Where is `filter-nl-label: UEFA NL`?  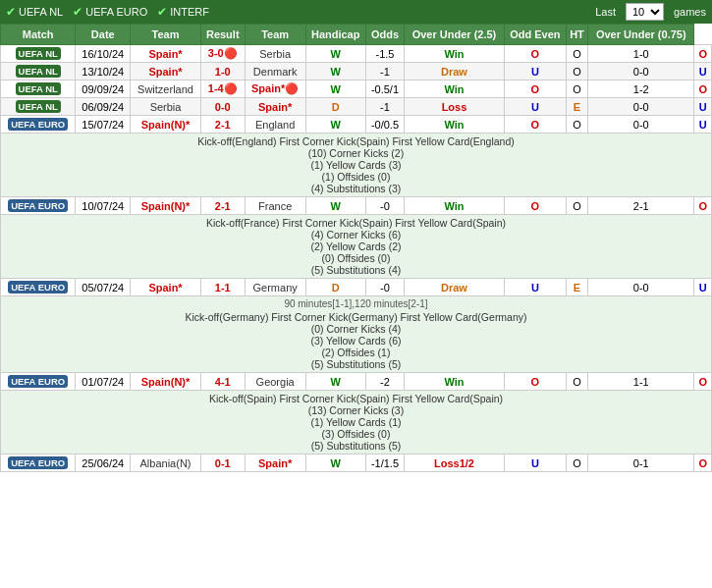 filter-nl-label: UEFA NL is located at coordinates (41, 12).